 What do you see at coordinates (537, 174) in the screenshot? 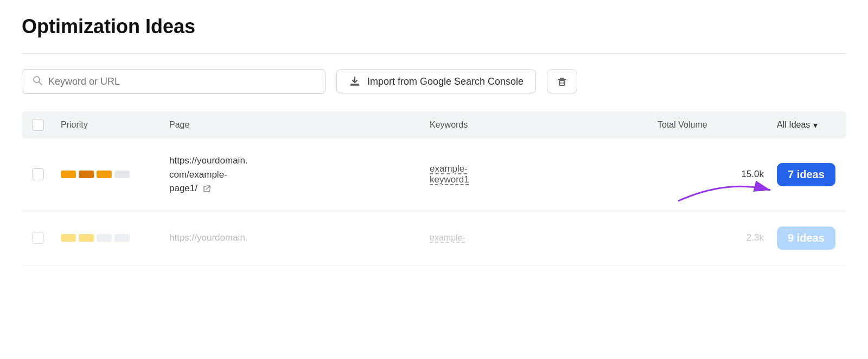
I see `row1-keywords: example-keyword1` at bounding box center [537, 174].